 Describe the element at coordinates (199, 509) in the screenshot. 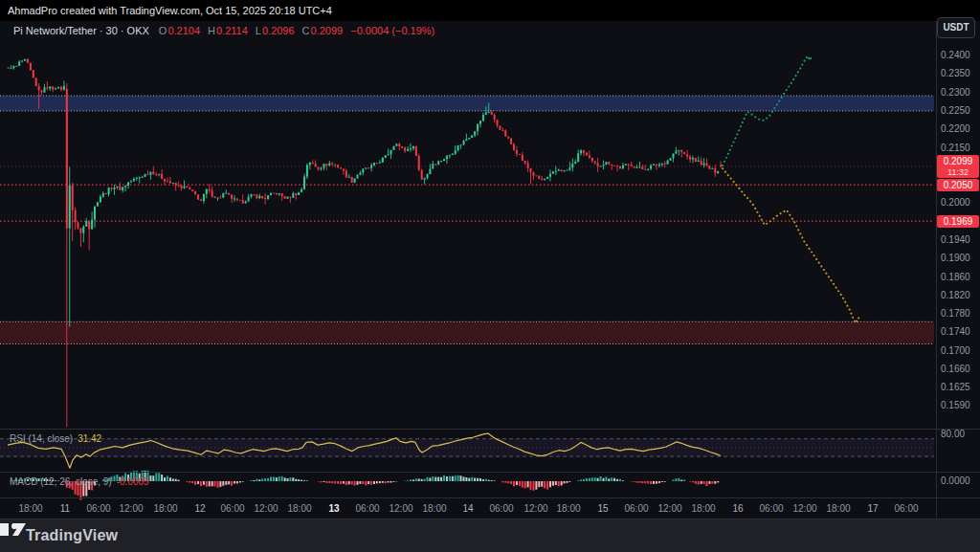

I see `time-axis-label: 12` at that location.